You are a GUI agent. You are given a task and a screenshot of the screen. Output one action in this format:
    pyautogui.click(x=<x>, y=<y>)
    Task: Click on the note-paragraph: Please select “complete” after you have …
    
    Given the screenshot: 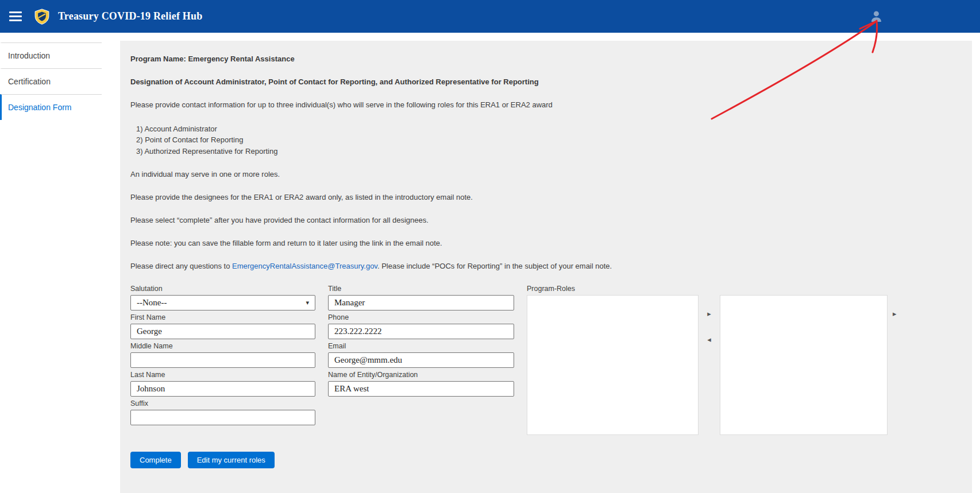 What is the action you would take?
    pyautogui.click(x=546, y=220)
    